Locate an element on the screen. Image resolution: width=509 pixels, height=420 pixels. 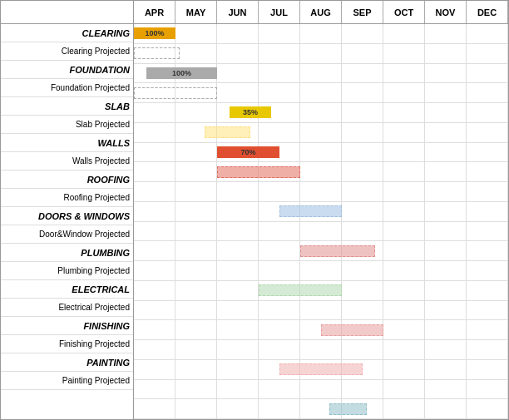
activity-row-6: WALLS is located at coordinates (67, 143).